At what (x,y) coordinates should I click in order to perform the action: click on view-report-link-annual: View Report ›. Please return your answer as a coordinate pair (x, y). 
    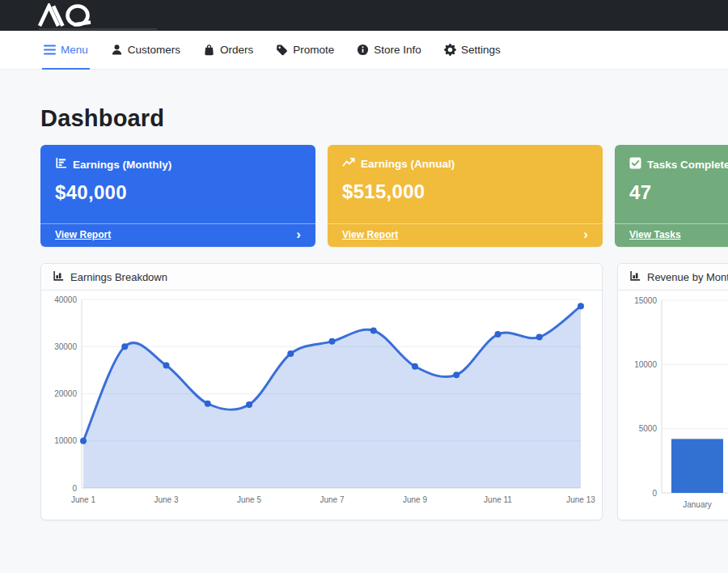
    Looking at the image, I should click on (465, 235).